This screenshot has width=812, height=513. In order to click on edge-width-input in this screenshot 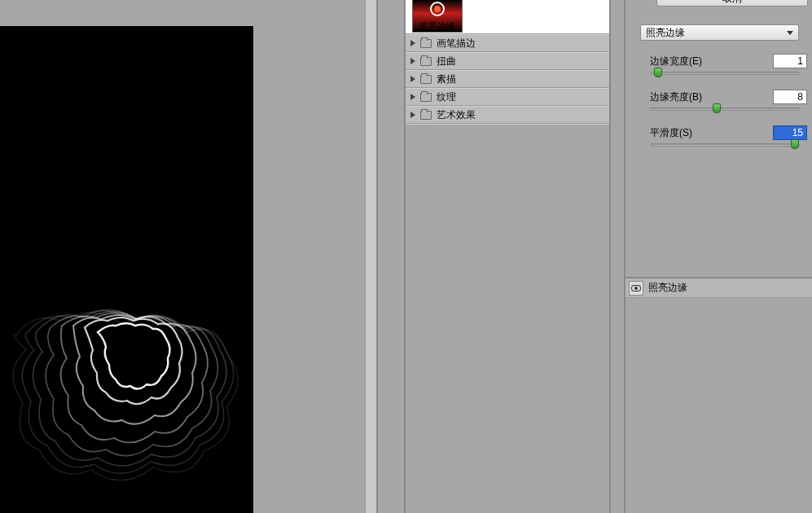, I will do `click(790, 61)`.